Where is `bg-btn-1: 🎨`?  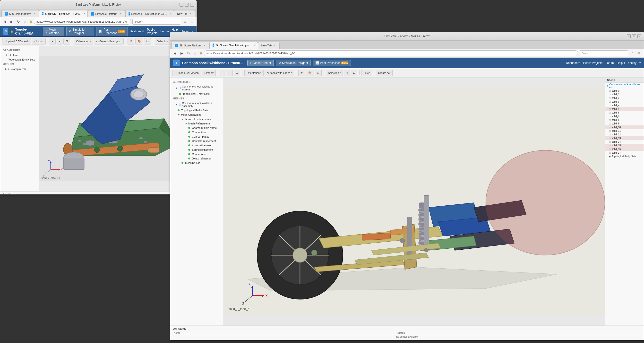
bg-btn-1: 🎨 is located at coordinates (139, 42).